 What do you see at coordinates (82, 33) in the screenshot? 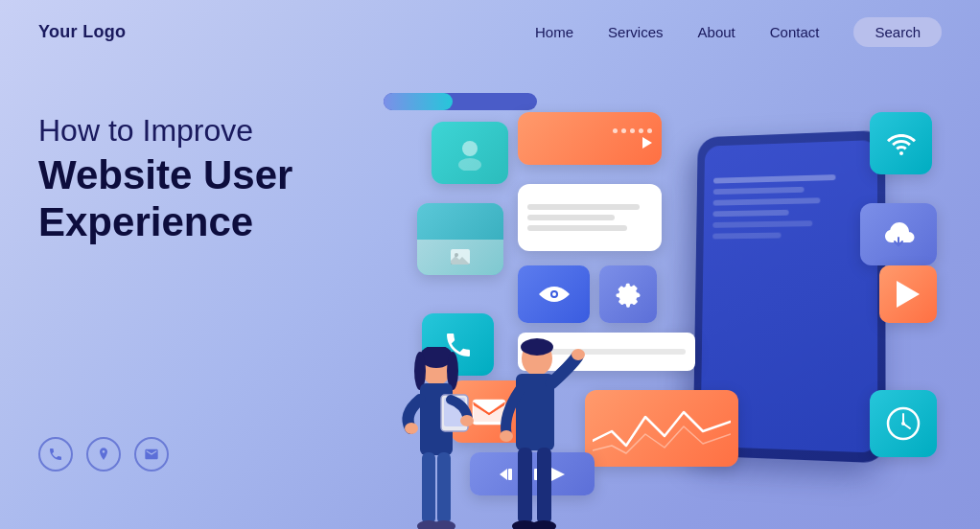
I see `logo: Your Logo` at bounding box center [82, 33].